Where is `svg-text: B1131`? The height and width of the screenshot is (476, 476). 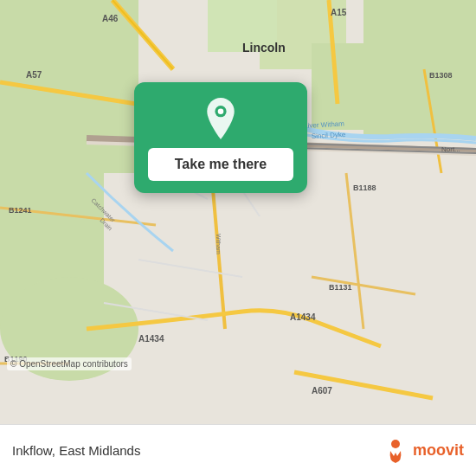
svg-text: B1131 is located at coordinates (341, 287).